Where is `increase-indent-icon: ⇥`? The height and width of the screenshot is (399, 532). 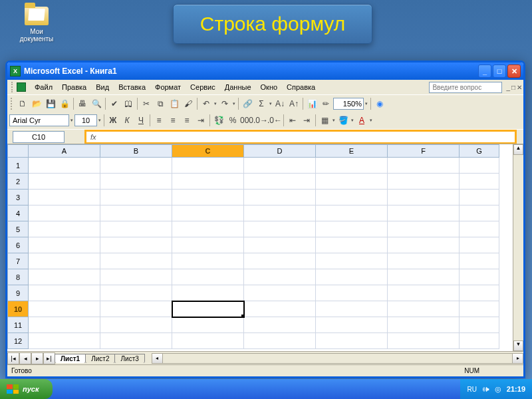 increase-indent-icon: ⇥ is located at coordinates (307, 120).